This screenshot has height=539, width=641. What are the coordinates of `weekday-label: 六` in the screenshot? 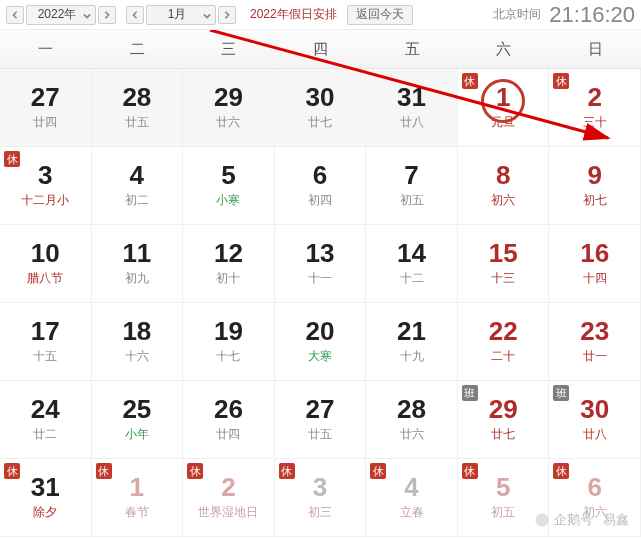 It's located at (504, 49).